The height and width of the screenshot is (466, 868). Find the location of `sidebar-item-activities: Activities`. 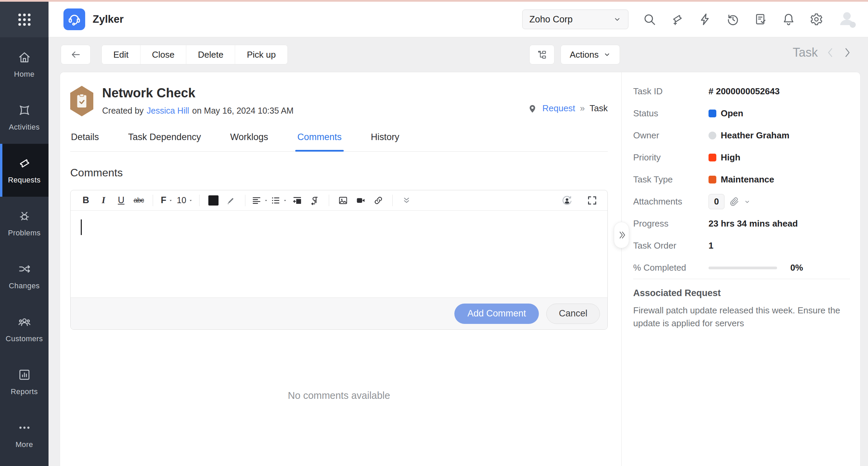

sidebar-item-activities: Activities is located at coordinates (24, 117).